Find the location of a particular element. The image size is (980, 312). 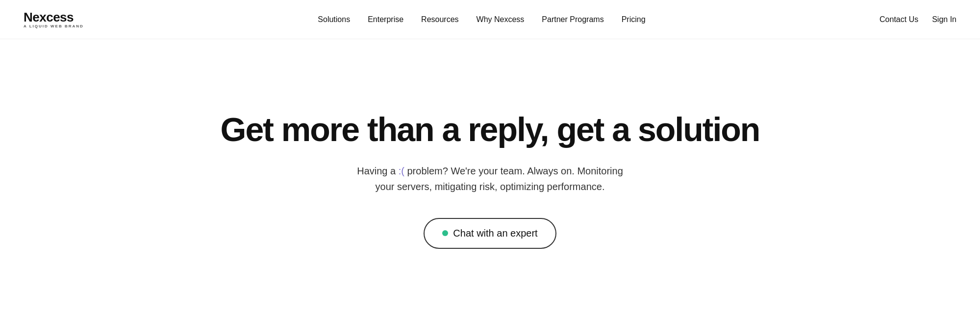

nav-link-enterprise: Enterprise is located at coordinates (385, 20).